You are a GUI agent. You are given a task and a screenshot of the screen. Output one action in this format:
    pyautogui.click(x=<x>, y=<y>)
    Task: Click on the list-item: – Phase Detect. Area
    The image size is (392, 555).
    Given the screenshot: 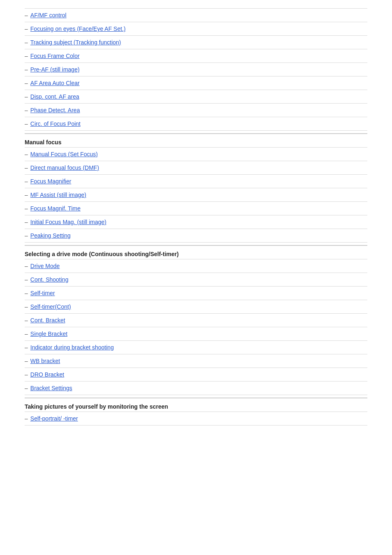 What is the action you would take?
    pyautogui.click(x=196, y=110)
    